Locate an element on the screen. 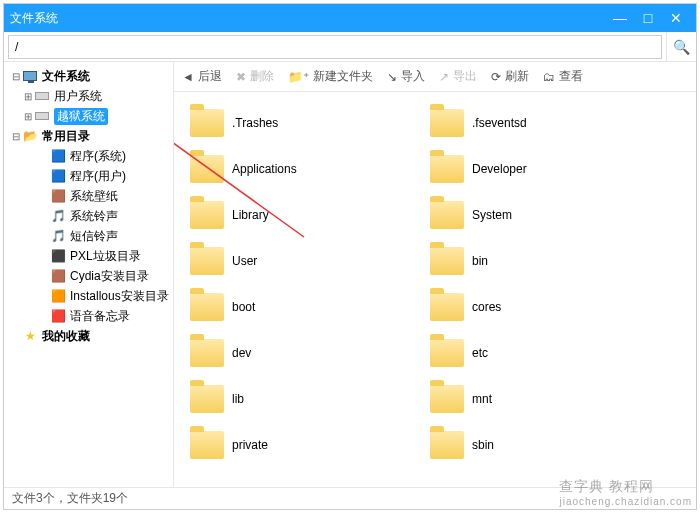 This screenshot has height=513, width=700. delete-icon: ✖ is located at coordinates (241, 77).